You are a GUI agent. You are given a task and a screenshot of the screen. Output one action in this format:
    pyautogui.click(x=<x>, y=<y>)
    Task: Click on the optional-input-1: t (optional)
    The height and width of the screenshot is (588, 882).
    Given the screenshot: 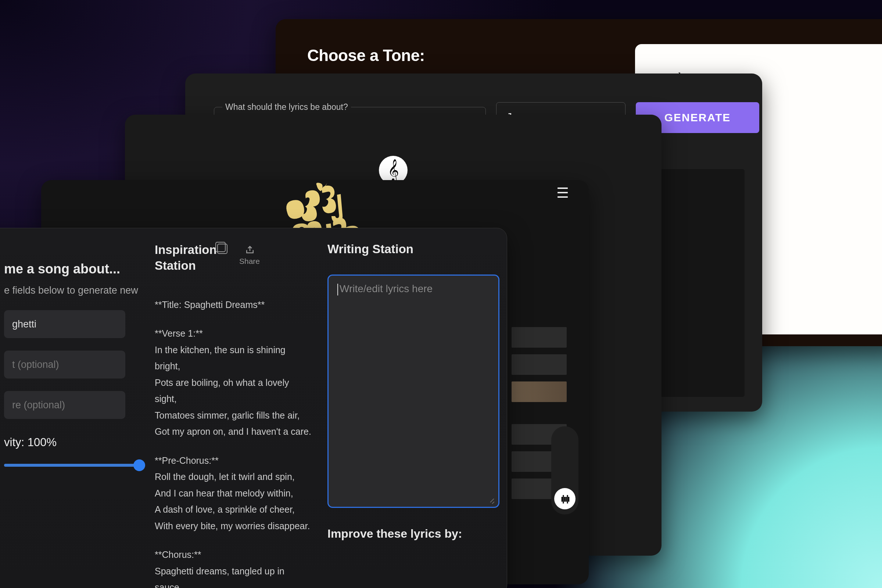 What is the action you would take?
    pyautogui.click(x=64, y=364)
    